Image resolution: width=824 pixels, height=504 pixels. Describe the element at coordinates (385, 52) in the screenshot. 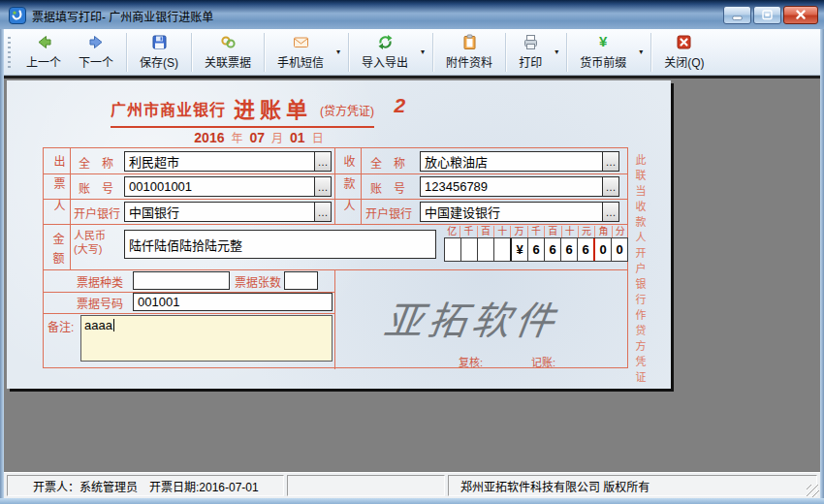

I see `import-export-button: 导入导出` at that location.